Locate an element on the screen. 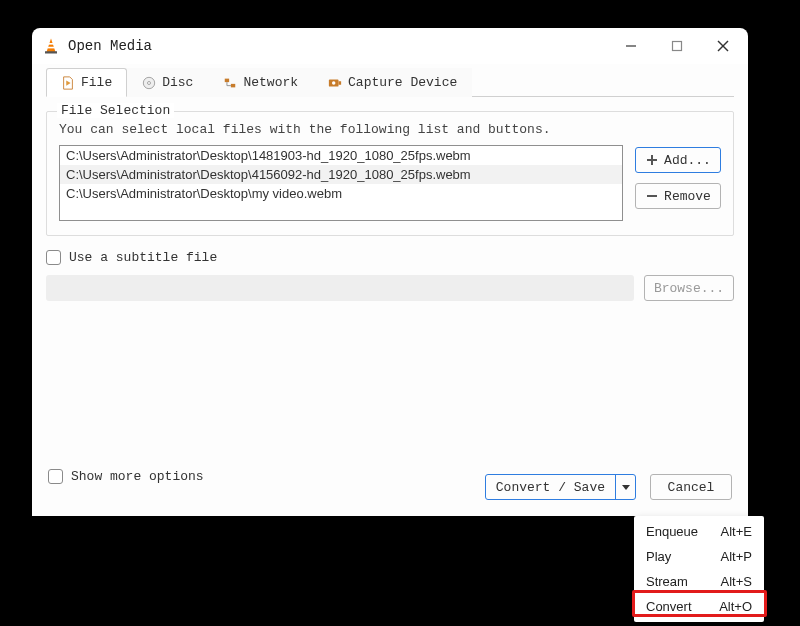 This screenshot has width=800, height=626. tab-network: Network is located at coordinates (260, 82).